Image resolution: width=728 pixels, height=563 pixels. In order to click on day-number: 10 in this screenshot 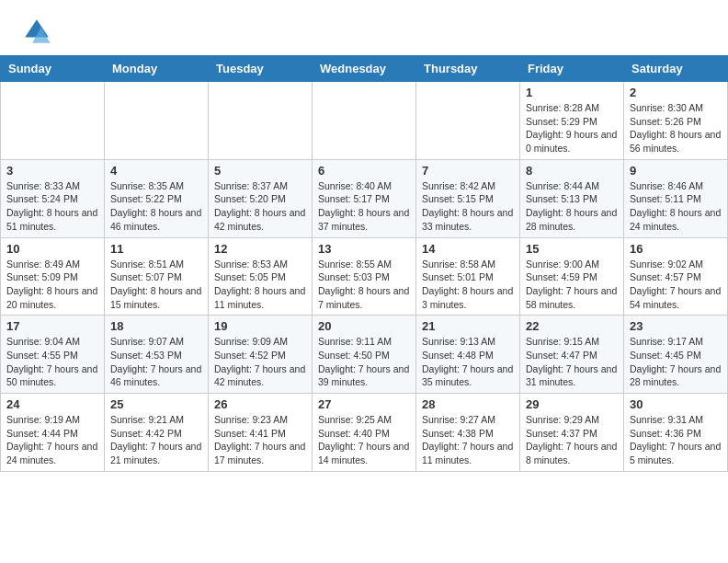, I will do `click(52, 248)`.